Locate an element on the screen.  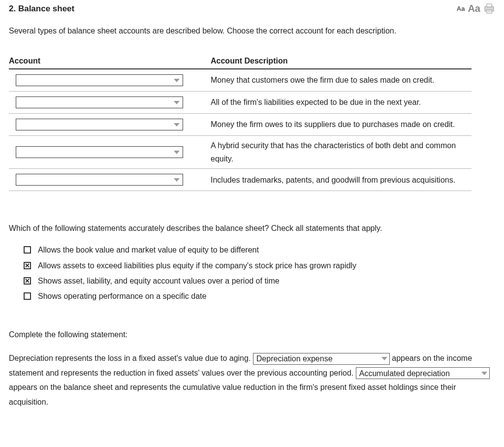
table-row: Includes trademarks, patents, and goodwi… is located at coordinates (240, 180).